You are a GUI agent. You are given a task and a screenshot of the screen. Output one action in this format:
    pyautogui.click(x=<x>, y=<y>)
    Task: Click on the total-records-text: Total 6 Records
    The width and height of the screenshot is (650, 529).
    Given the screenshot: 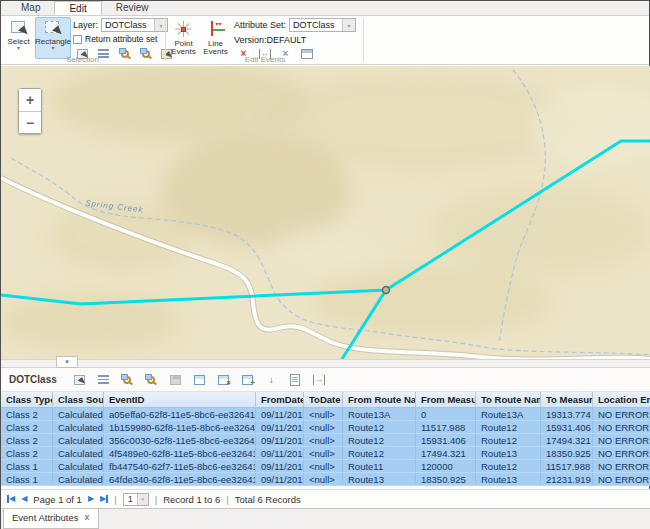 What is the action you would take?
    pyautogui.click(x=268, y=500)
    